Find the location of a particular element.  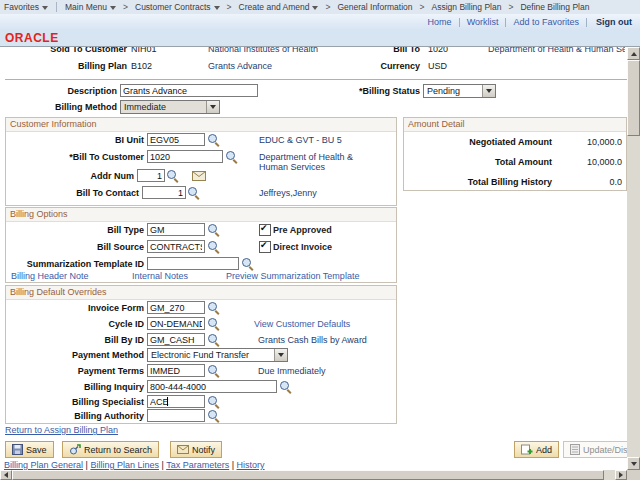

scroll-left-button is located at coordinates (6, 475).